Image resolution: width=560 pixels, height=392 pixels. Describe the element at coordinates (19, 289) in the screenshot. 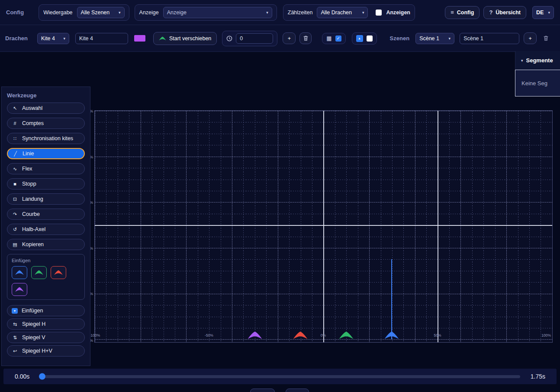

I see `insert-kite-purple` at that location.